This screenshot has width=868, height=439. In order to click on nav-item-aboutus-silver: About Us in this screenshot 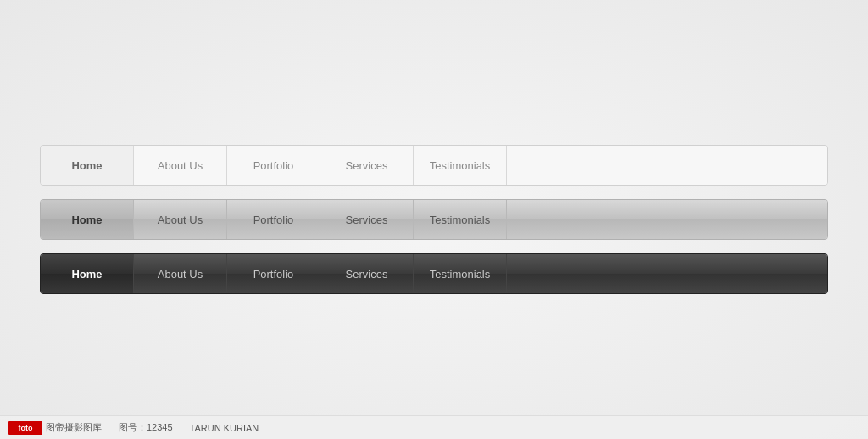, I will do `click(181, 220)`.